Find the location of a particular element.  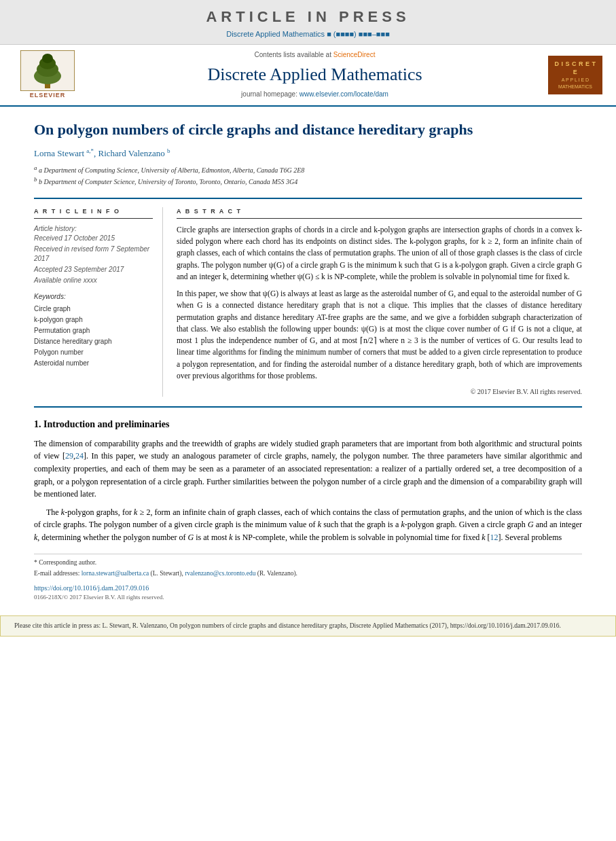

journal-homepage: journal homepage: www.elsevier.com/locat… is located at coordinates (315, 94).